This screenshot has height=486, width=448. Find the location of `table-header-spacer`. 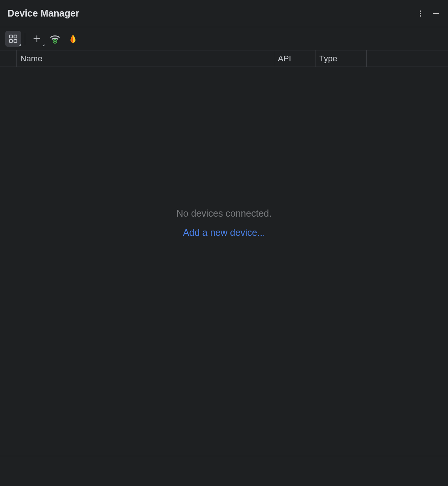

table-header-spacer is located at coordinates (8, 59).